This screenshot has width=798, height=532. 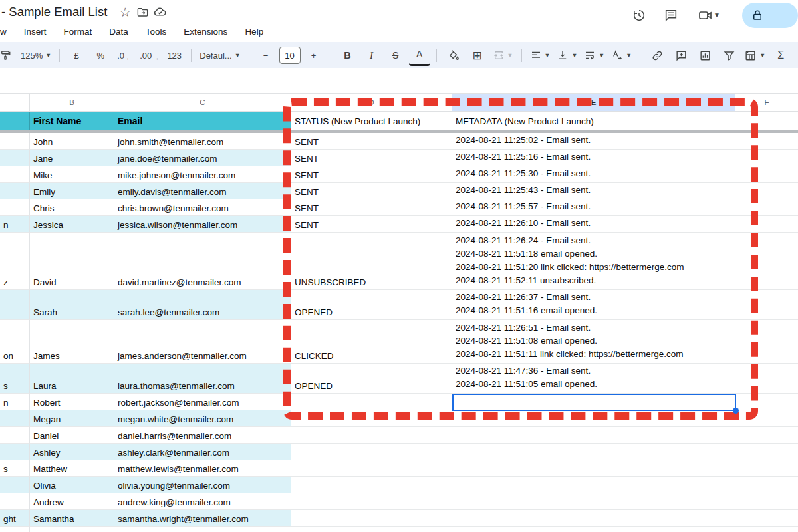 What do you see at coordinates (203, 305) in the screenshot?
I see `cell-email: sarah.lee@tenmailer.com` at bounding box center [203, 305].